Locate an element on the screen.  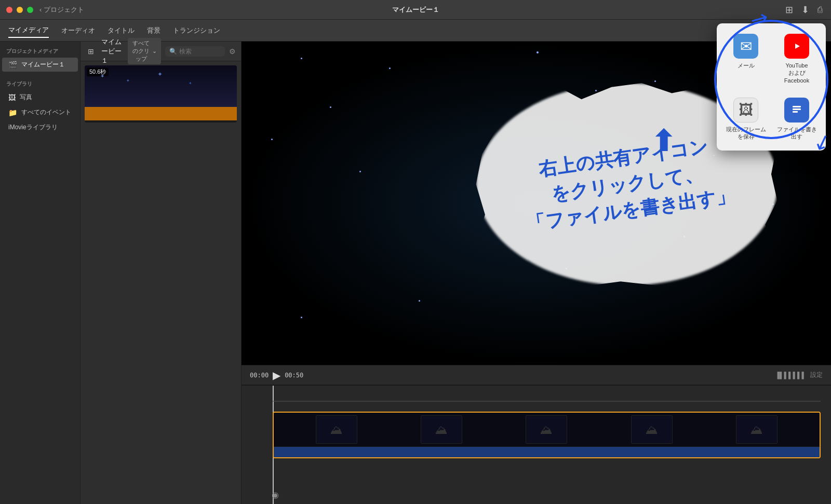
sidebar-item-my-movie: 🎬 マイムービー１ is located at coordinates (40, 64).